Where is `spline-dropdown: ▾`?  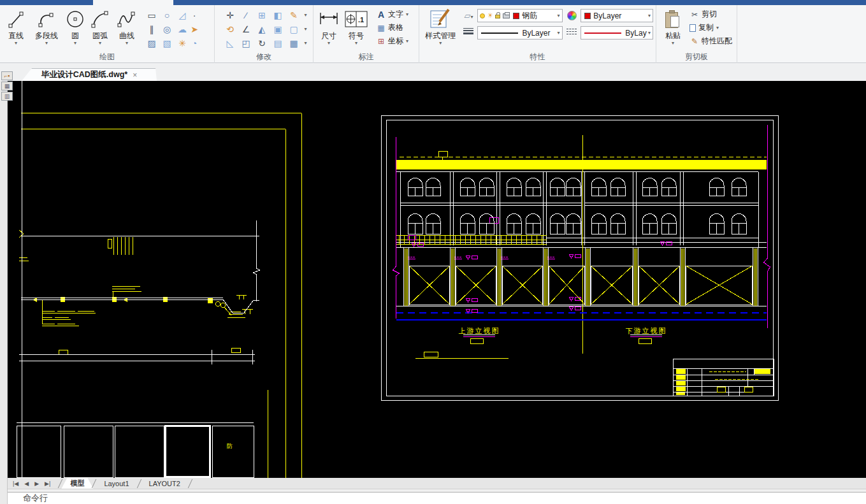
spline-dropdown: ▾ is located at coordinates (127, 43).